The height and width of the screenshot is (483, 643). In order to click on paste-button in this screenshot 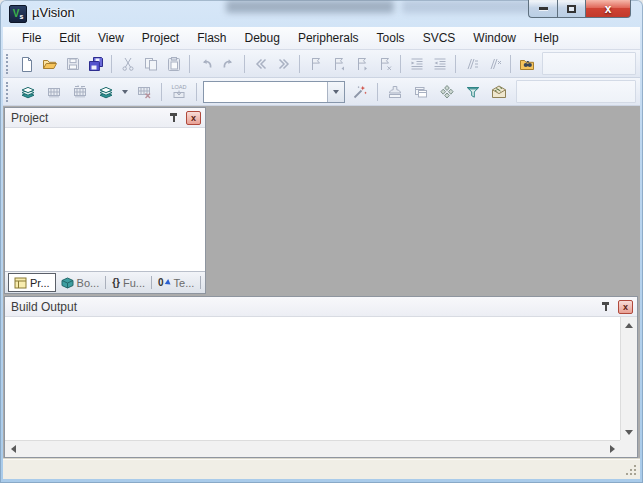, I will do `click(174, 64)`.